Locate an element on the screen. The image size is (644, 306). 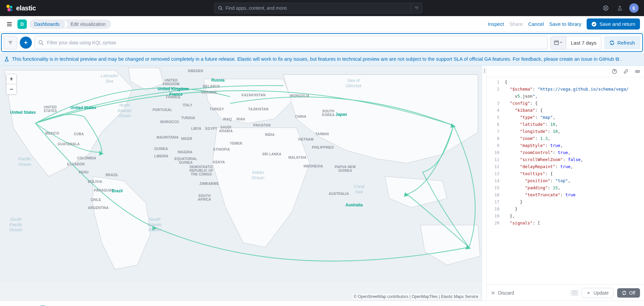
map-country-label: CHINA is located at coordinates (301, 117).